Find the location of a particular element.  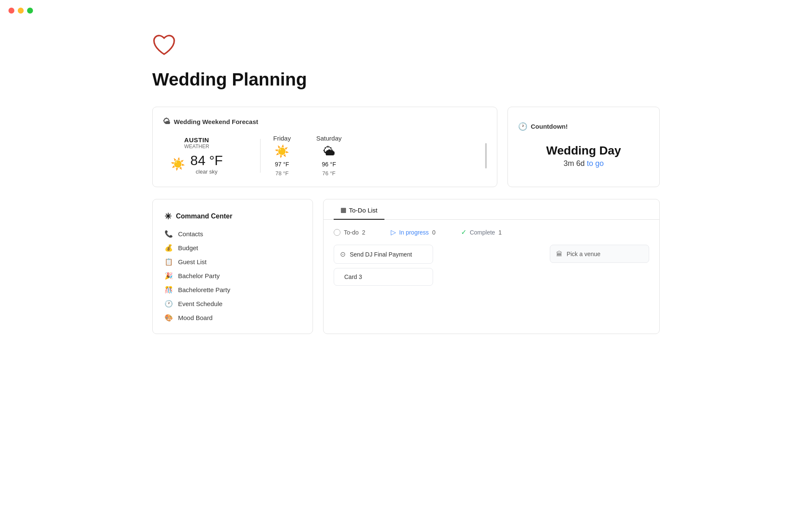

todo-item-card3: Card 3 is located at coordinates (383, 277).